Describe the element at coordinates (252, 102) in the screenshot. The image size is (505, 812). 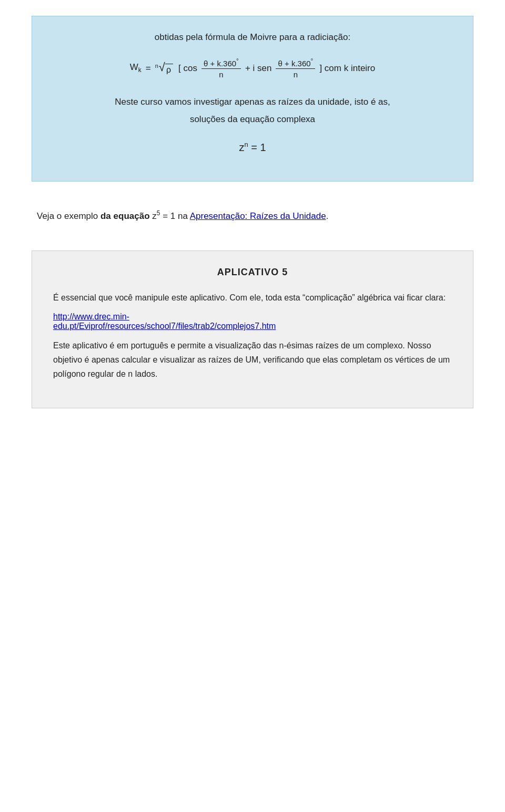
I see `text-line-1: Neste curso vamos investigar apenas as r…` at that location.